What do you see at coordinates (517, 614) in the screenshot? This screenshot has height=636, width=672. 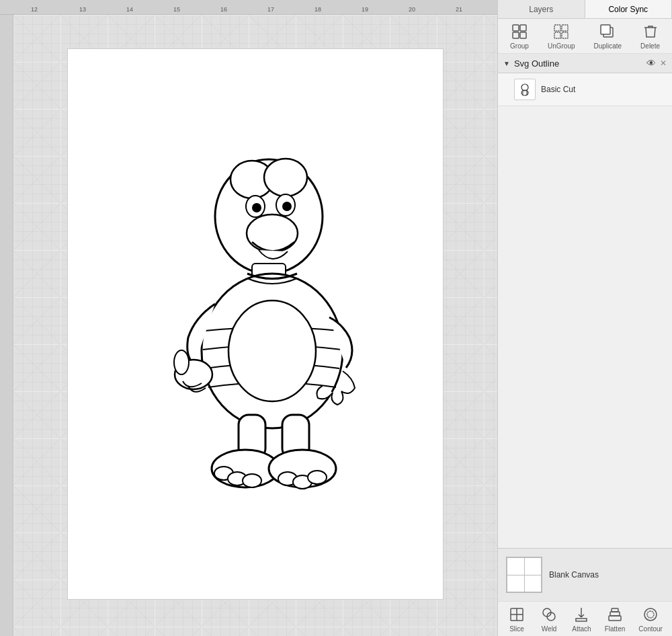 I see `slice-icon` at bounding box center [517, 614].